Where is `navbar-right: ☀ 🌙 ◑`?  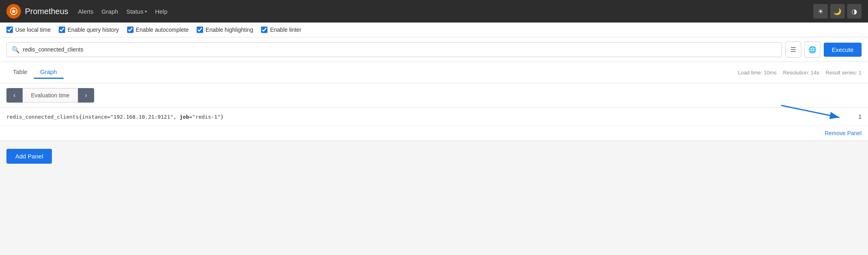
navbar-right: ☀ 🌙 ◑ is located at coordinates (837, 11).